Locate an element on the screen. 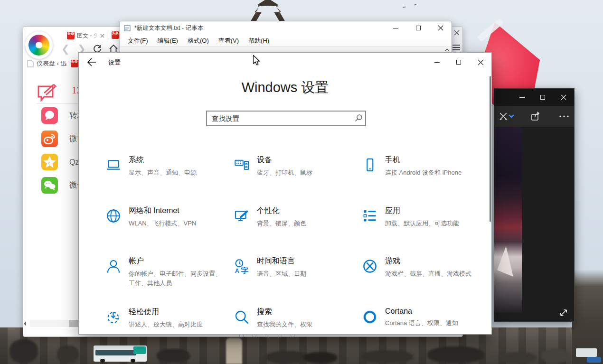  wechat-icon is located at coordinates (49, 185).